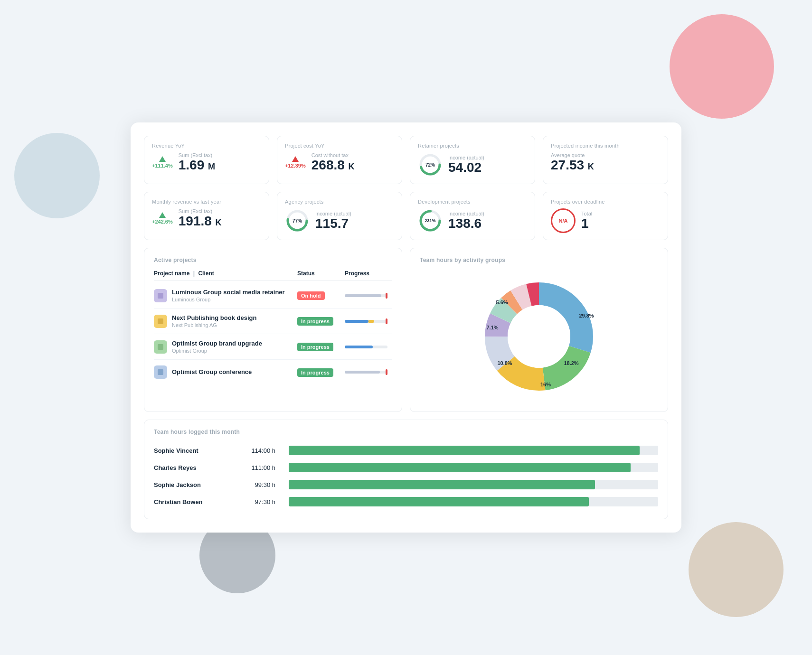  I want to click on active-projects-title: Active projects, so click(273, 260).